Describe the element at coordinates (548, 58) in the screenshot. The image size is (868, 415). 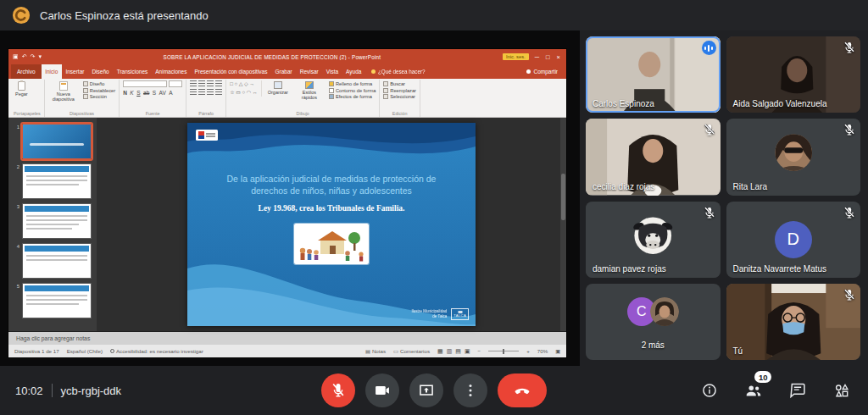
I see `window-controls: ─ □ ×` at that location.